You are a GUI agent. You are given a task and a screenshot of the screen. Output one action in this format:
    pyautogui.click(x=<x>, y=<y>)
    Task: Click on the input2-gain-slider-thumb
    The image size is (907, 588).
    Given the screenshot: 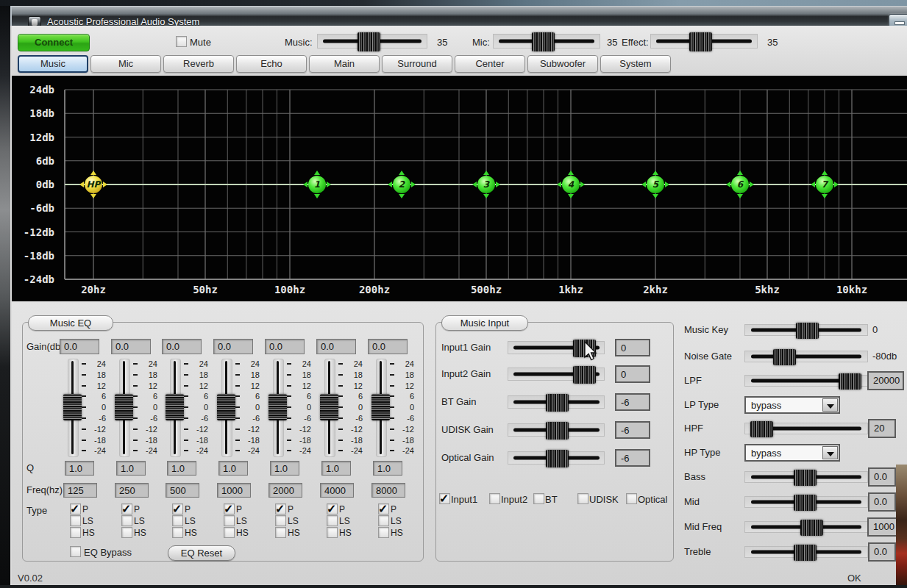 What is the action you would take?
    pyautogui.click(x=584, y=375)
    